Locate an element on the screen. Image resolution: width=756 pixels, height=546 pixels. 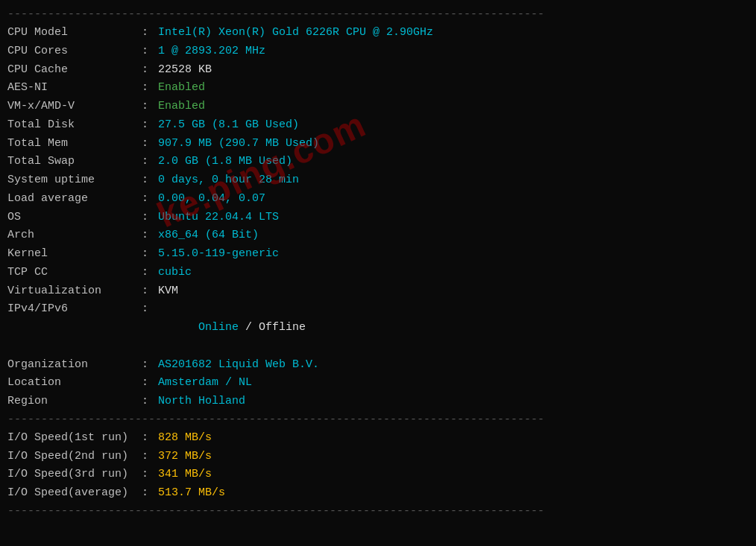
region-row: Region : North Holland is located at coordinates (378, 402).